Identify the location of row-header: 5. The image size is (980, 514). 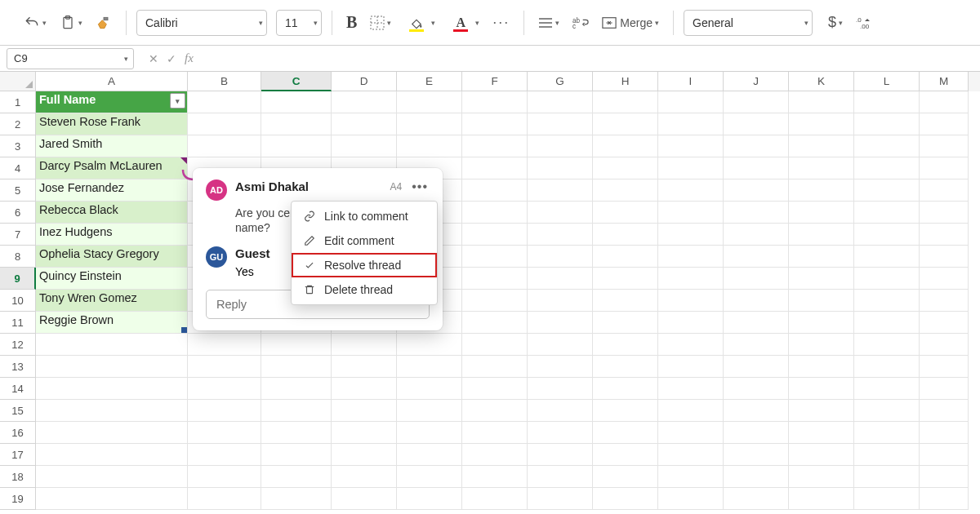
(18, 191).